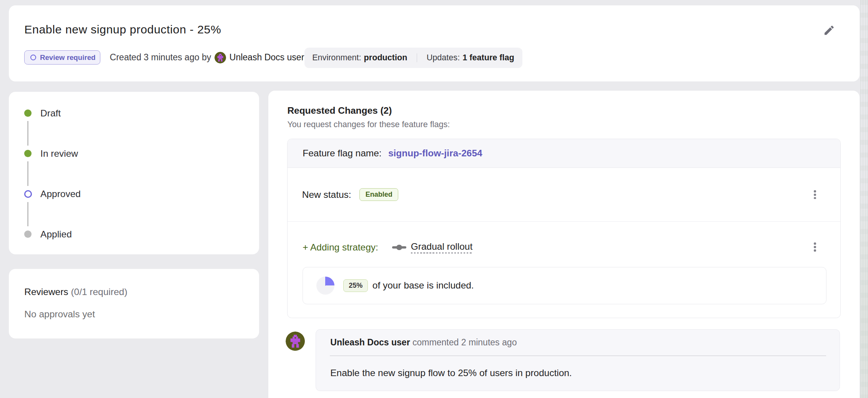 The width and height of the screenshot is (868, 398). I want to click on comment-author: Unleash Docs user, so click(370, 342).